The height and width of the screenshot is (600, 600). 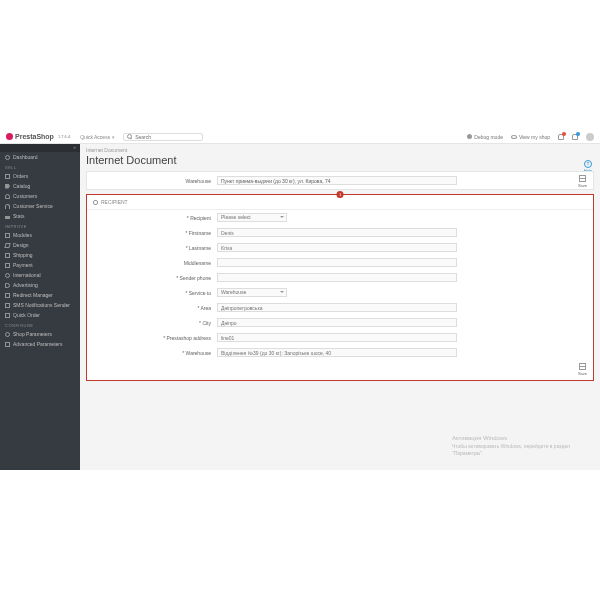 I want to click on search-wrap, so click(x=163, y=137).